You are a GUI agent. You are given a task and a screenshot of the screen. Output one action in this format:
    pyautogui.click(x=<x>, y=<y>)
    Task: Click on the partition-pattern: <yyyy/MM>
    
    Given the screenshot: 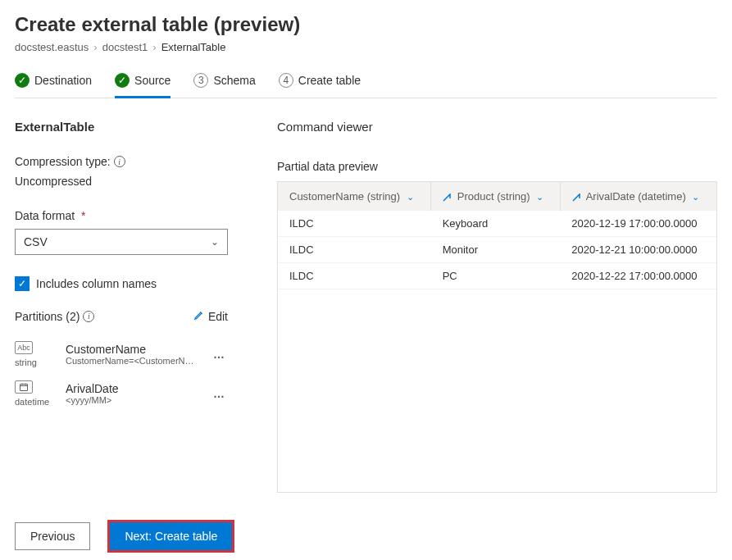 What is the action you would take?
    pyautogui.click(x=131, y=400)
    